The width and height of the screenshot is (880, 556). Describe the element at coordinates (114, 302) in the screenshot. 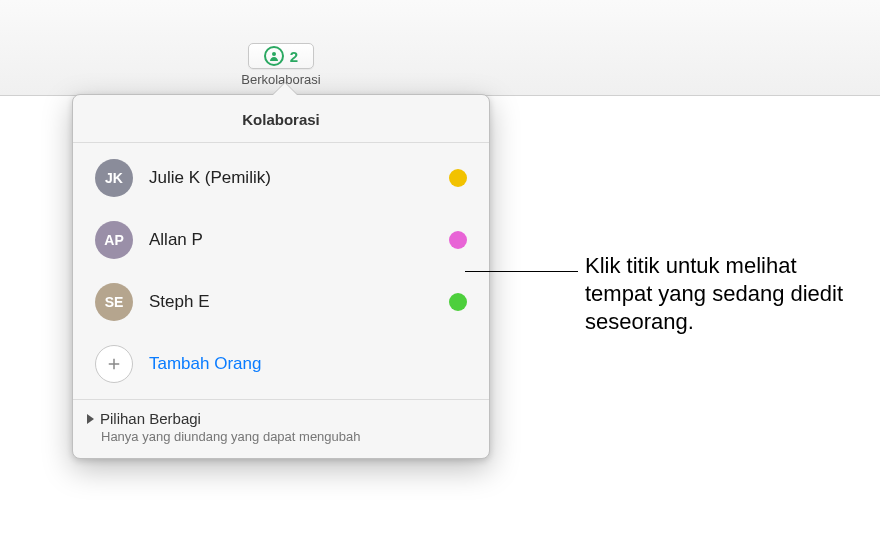

I see `avatar: SE` at that location.